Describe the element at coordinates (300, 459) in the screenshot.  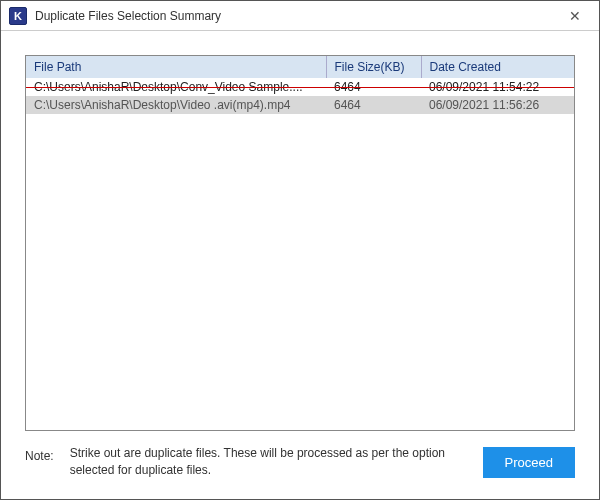
I see `footer: Note: Strike out are duplicate files. Th…` at that location.